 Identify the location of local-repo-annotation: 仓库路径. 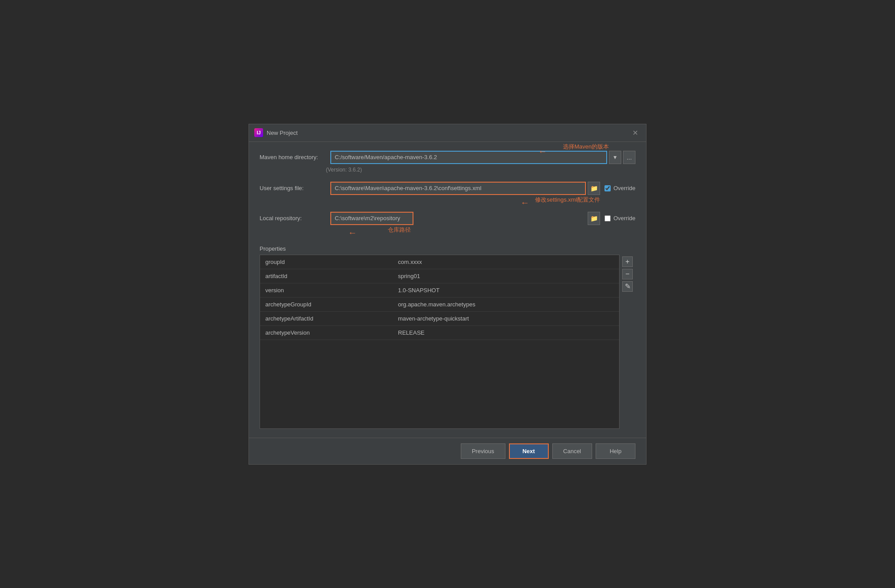
(399, 230).